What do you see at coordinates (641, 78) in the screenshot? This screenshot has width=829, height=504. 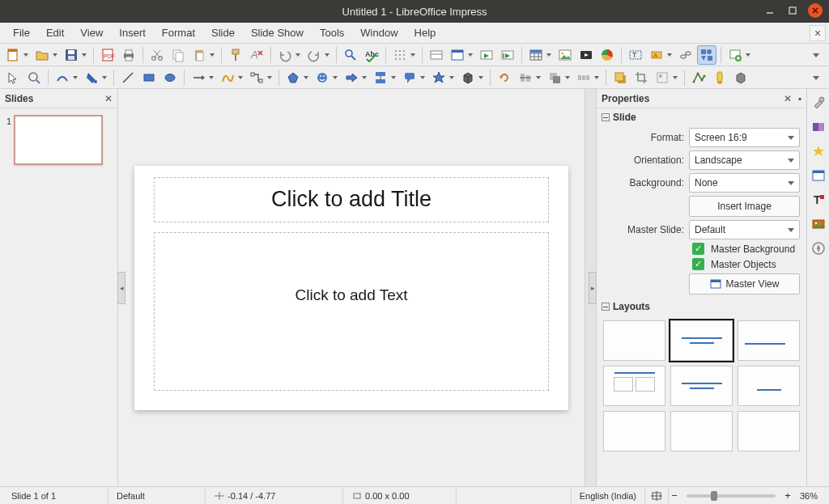 I see `crop-button` at bounding box center [641, 78].